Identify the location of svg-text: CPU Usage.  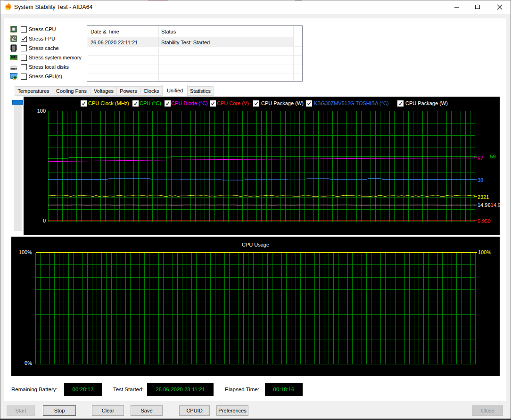
(256, 245).